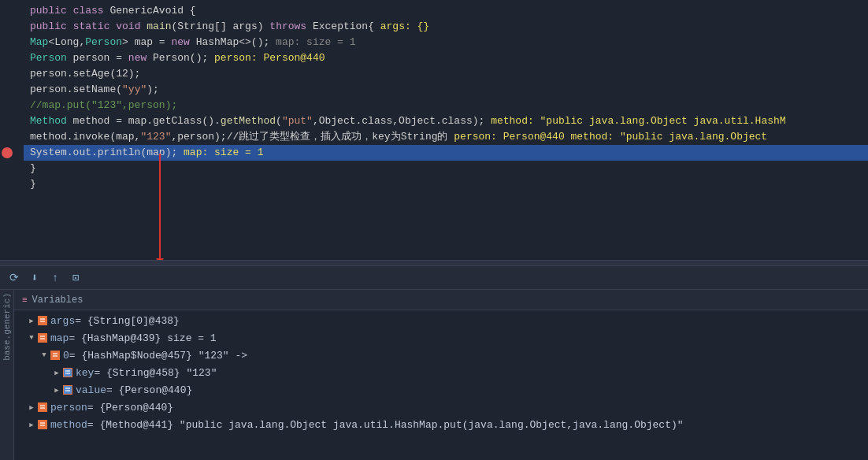  What do you see at coordinates (69, 425) in the screenshot?
I see `var-name-method: method` at bounding box center [69, 425].